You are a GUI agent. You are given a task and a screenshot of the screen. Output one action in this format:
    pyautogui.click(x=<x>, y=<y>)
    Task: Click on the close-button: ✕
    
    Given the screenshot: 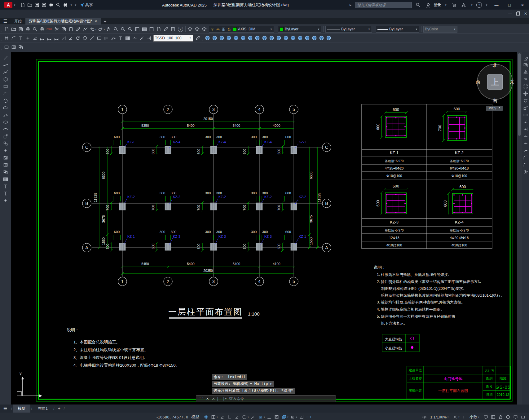 What is the action you would take?
    pyautogui.click(x=522, y=5)
    